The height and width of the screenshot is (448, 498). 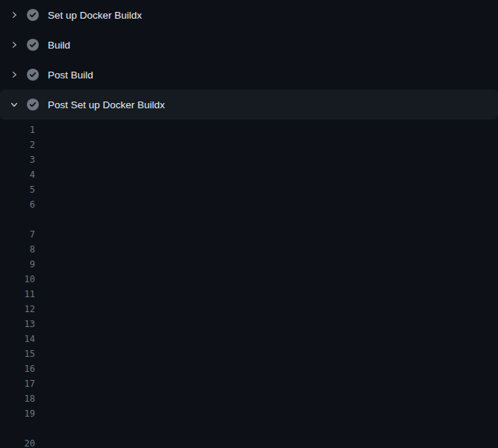 I want to click on step-label: Post Build, so click(x=70, y=75).